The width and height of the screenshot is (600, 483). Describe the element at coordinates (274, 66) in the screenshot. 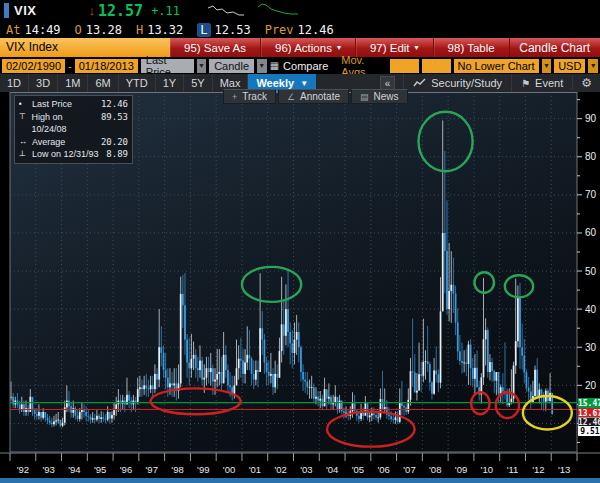

I see `compare-icon: ▦` at that location.